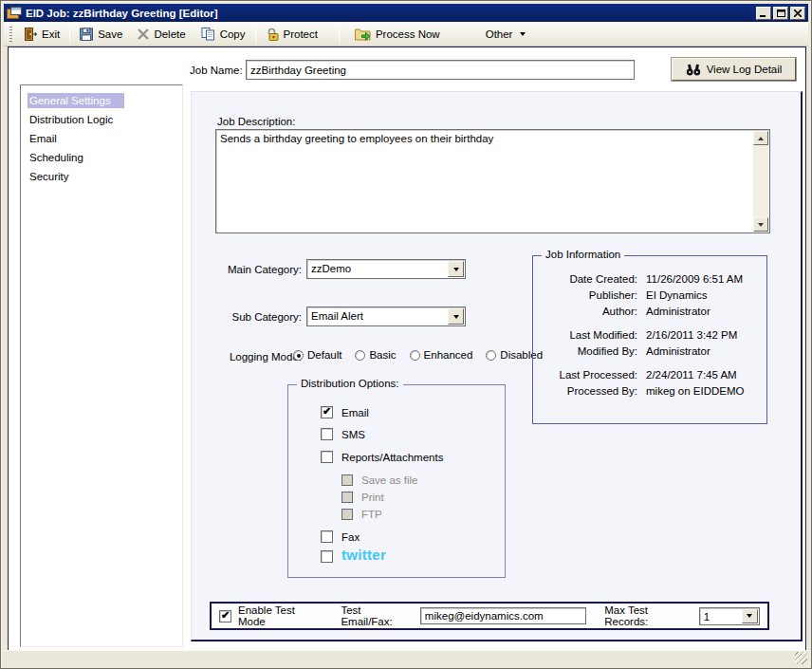  What do you see at coordinates (781, 13) in the screenshot?
I see `maximize-button` at bounding box center [781, 13].